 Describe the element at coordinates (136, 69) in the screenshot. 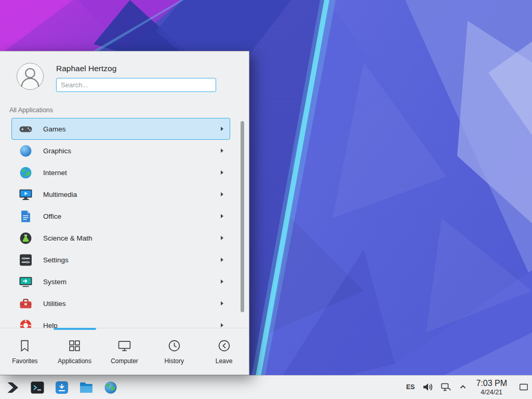

I see `user-name: Raphael Hertzog` at that location.